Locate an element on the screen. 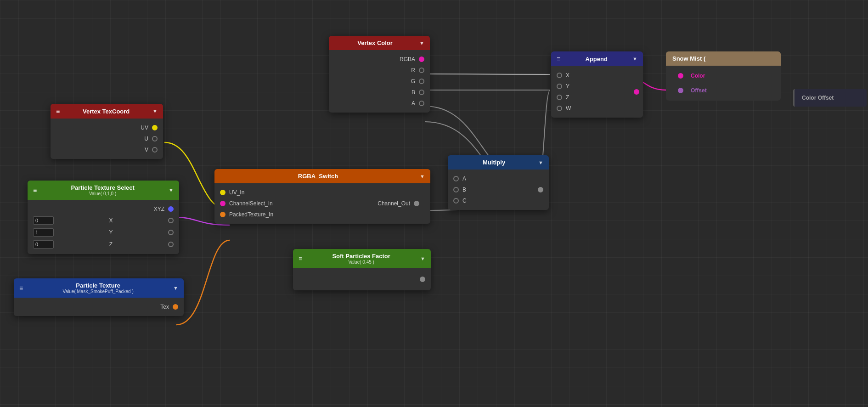  color-pin is located at coordinates (681, 76).